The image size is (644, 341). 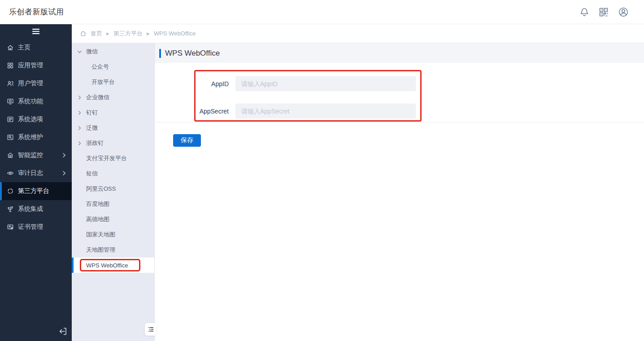 What do you see at coordinates (160, 53) in the screenshot?
I see `title-accent-bar` at bounding box center [160, 53].